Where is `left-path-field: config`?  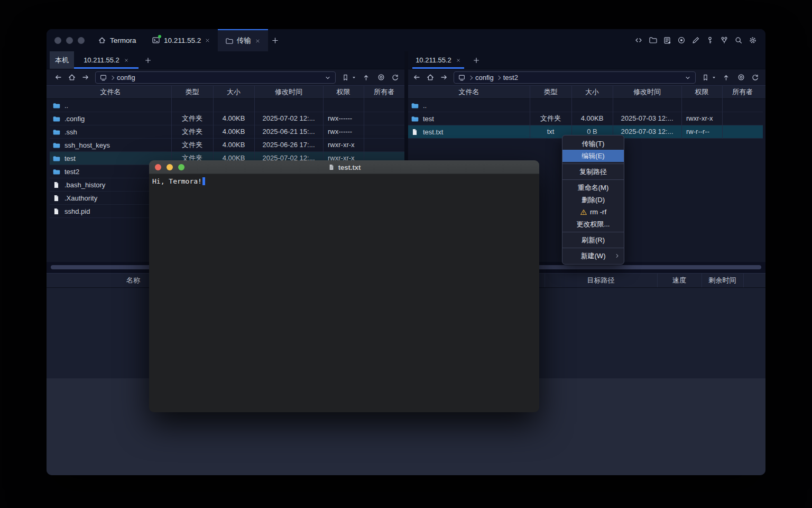 left-path-field: config is located at coordinates (216, 77).